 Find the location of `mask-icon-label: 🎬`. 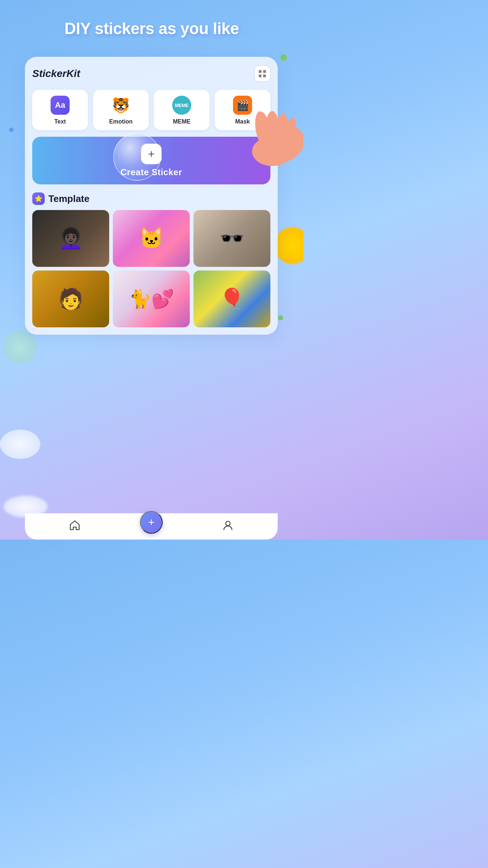

mask-icon-label: 🎬 is located at coordinates (243, 106).